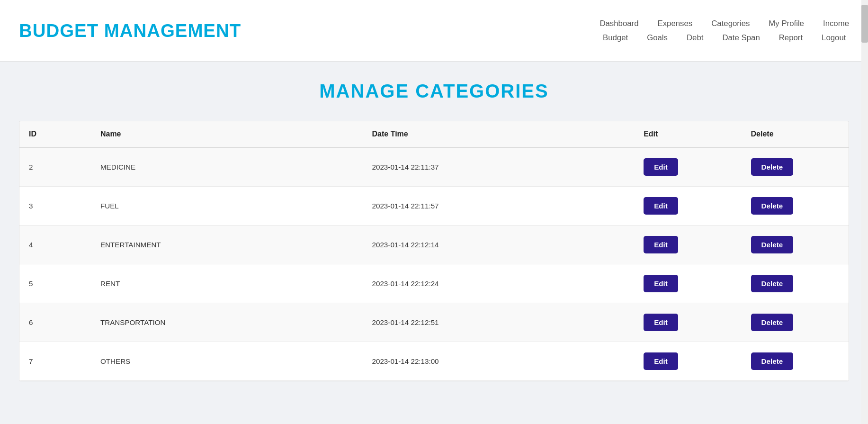 The width and height of the screenshot is (868, 424). Describe the element at coordinates (695, 38) in the screenshot. I see `nav-debt: Debt` at that location.